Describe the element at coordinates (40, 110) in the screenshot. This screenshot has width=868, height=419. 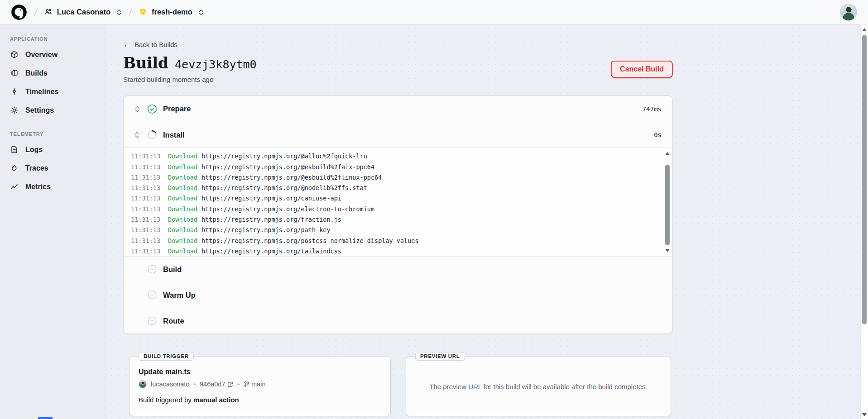
I see `sidebar-item-label: Settings` at that location.